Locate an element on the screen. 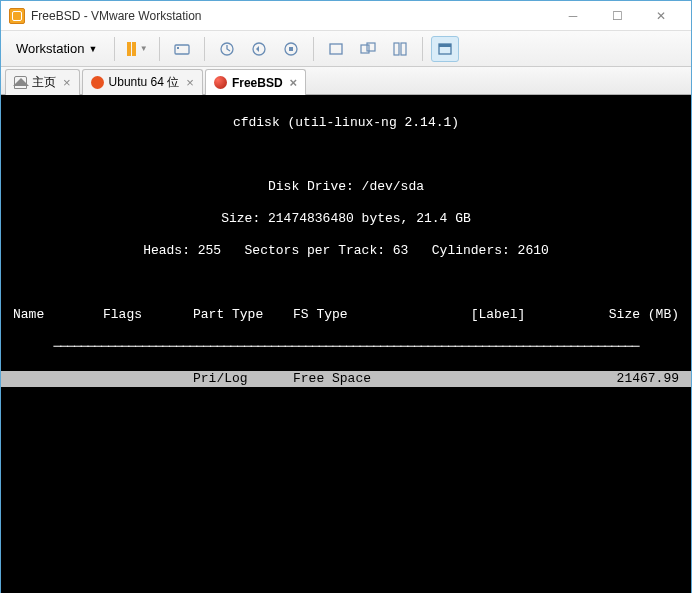 This screenshot has width=692, height=593. toolbar: Workstation ▼ ▼ is located at coordinates (346, 49).